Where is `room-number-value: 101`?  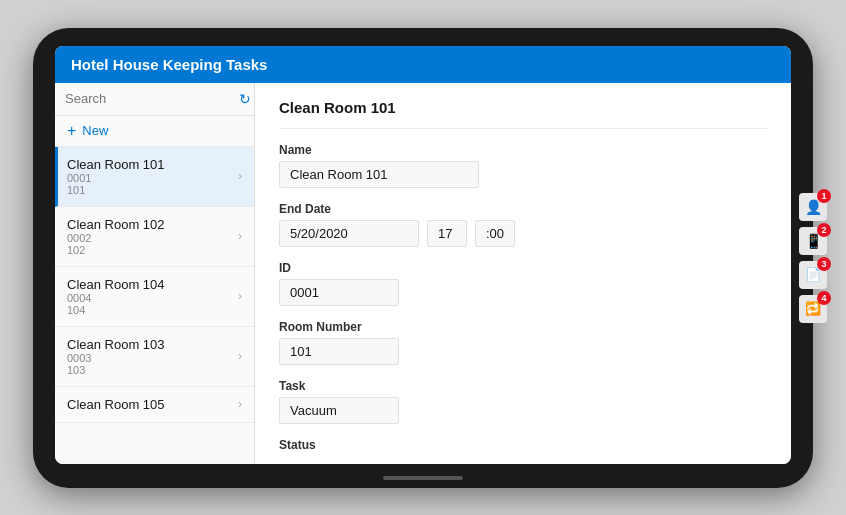
room-number-value: 101 is located at coordinates (339, 352).